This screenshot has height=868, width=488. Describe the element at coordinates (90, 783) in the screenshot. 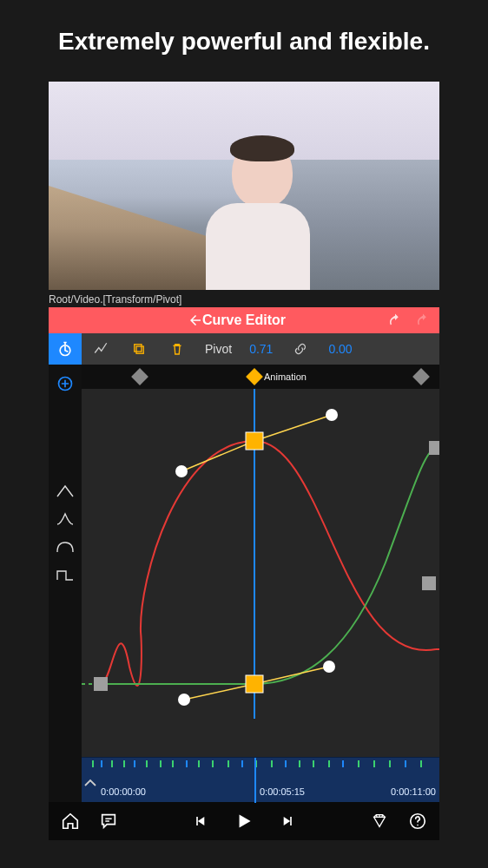

I see `chevron-up-icon` at that location.